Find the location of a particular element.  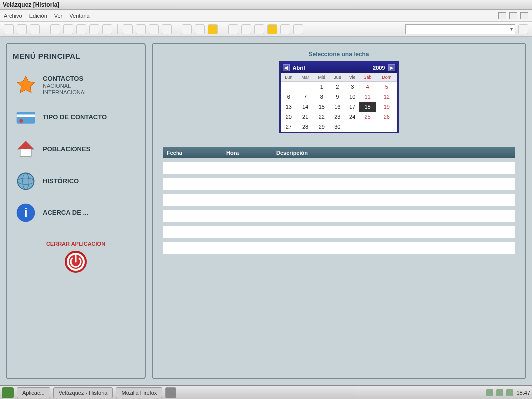

calendar-day-cell: 30 is located at coordinates (338, 127).